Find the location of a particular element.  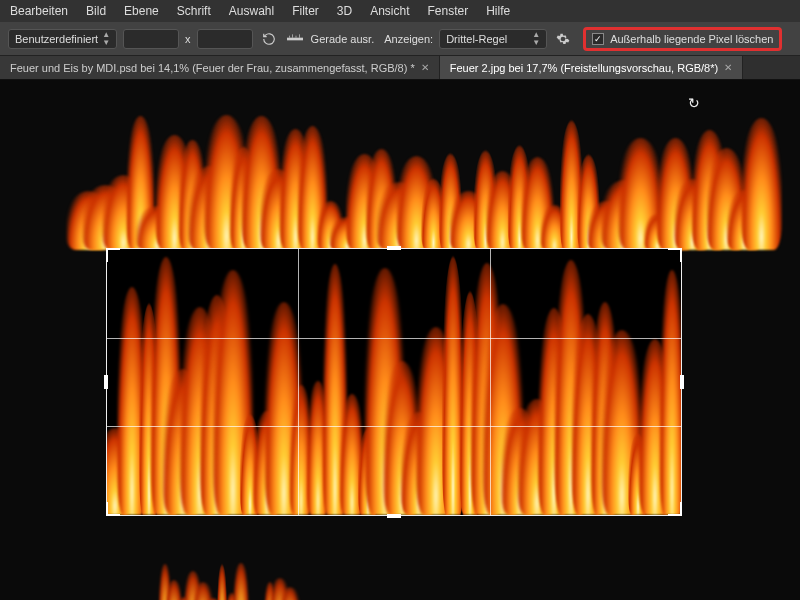

delete-outside-pixels-checkbox: ✓ is located at coordinates (598, 39).